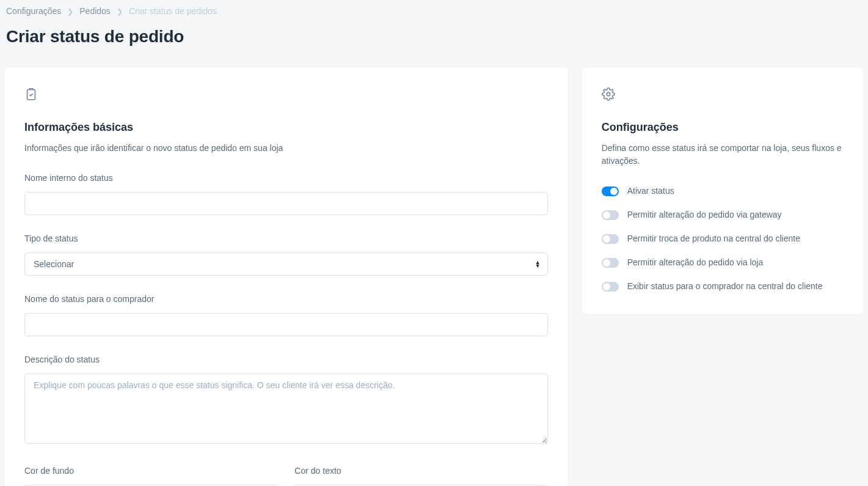 Image resolution: width=868 pixels, height=486 pixels. What do you see at coordinates (434, 45) in the screenshot?
I see `page-title: Criar status de pedido` at bounding box center [434, 45].